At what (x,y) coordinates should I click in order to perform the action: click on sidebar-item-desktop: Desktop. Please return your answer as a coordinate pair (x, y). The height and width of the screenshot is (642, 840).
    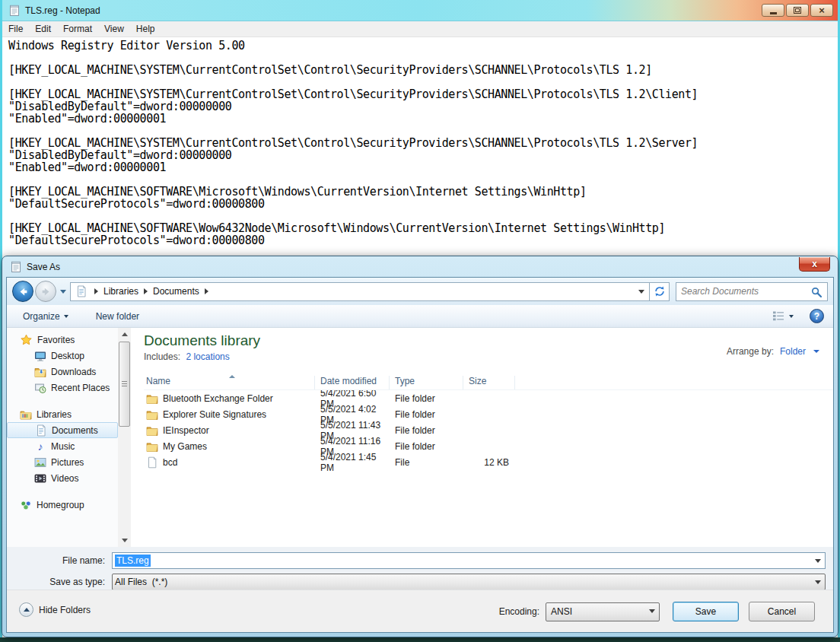
    Looking at the image, I should click on (62, 356).